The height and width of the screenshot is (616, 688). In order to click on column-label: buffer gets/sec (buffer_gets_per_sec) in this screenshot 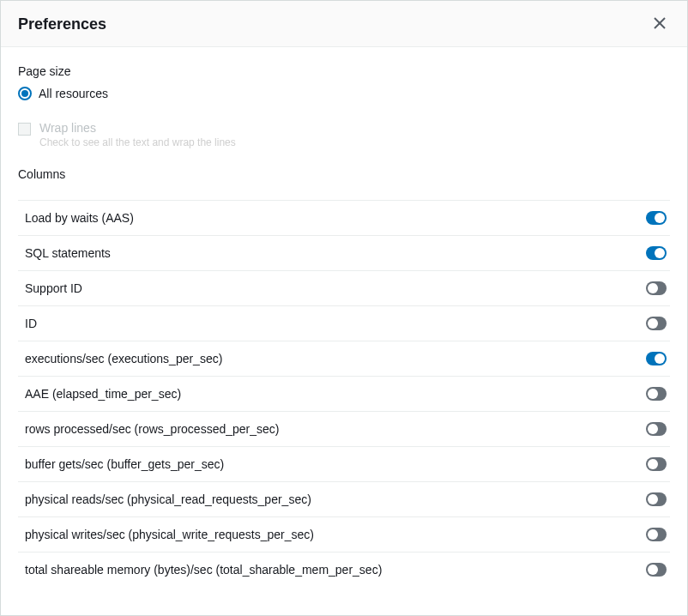, I will do `click(124, 464)`.